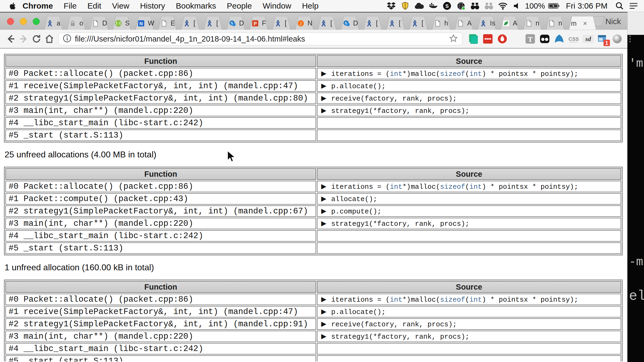  What do you see at coordinates (24, 39) in the screenshot?
I see `forward-button` at bounding box center [24, 39].